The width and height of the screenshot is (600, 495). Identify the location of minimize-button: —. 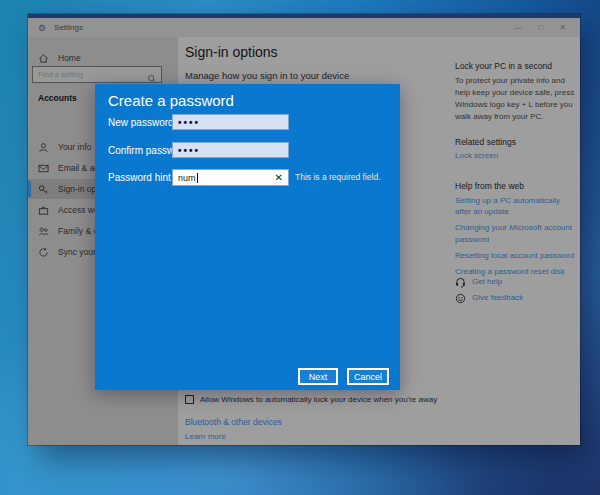
(518, 28).